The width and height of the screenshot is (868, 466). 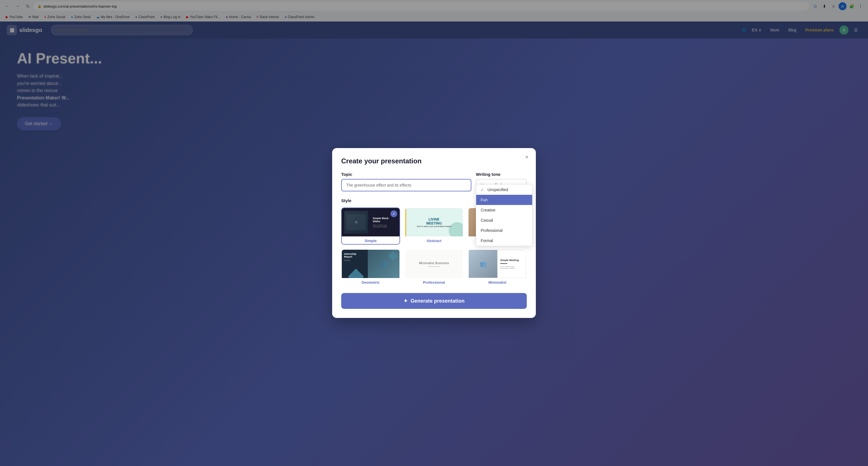 I want to click on tone-dropdown: Unspecified Fun Creative Casual Professi…, so click(x=504, y=215).